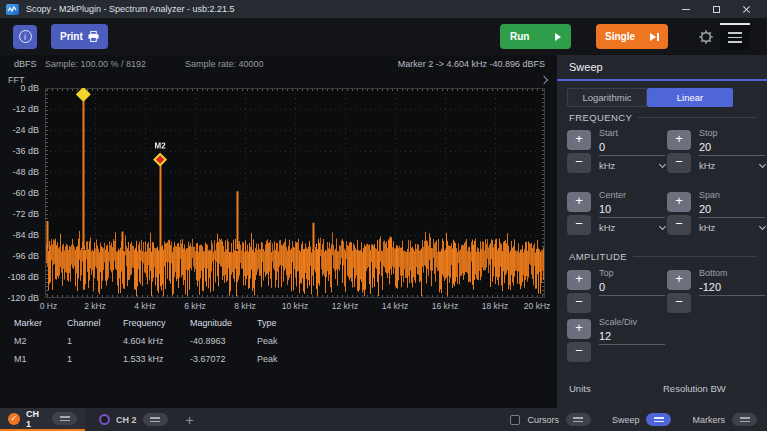 The width and height of the screenshot is (767, 431). Describe the element at coordinates (632, 288) in the screenshot. I see `top-value: 0` at that location.